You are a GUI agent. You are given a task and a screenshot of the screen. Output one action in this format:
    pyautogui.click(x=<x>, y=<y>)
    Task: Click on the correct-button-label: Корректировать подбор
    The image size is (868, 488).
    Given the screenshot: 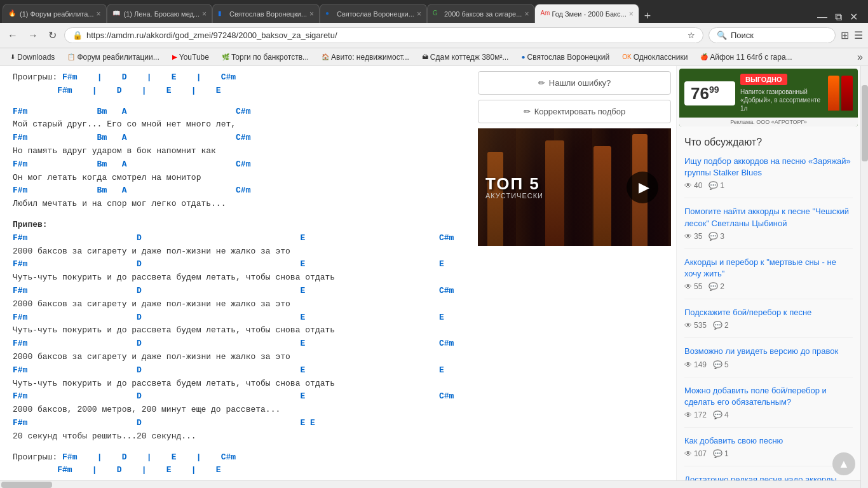 What is the action you would take?
    pyautogui.click(x=580, y=112)
    